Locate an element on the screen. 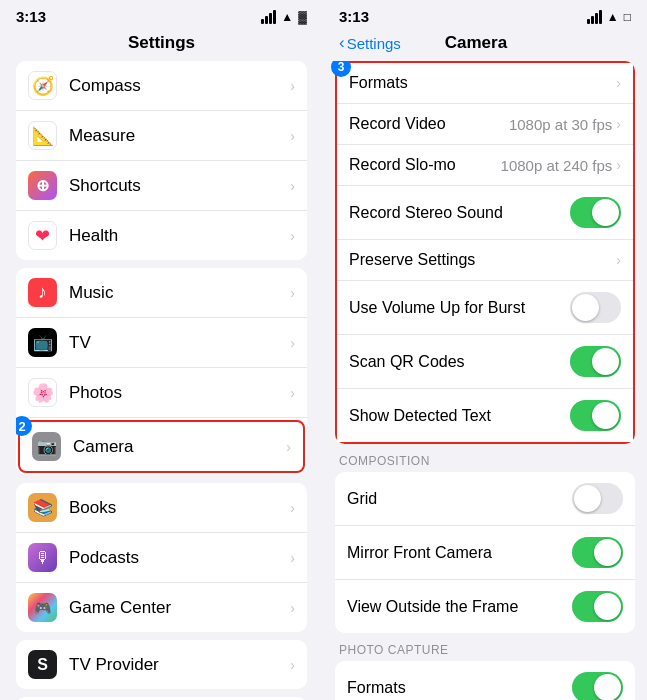 The height and width of the screenshot is (700, 647). settings-section-provider: S TV Provider › is located at coordinates (162, 664).